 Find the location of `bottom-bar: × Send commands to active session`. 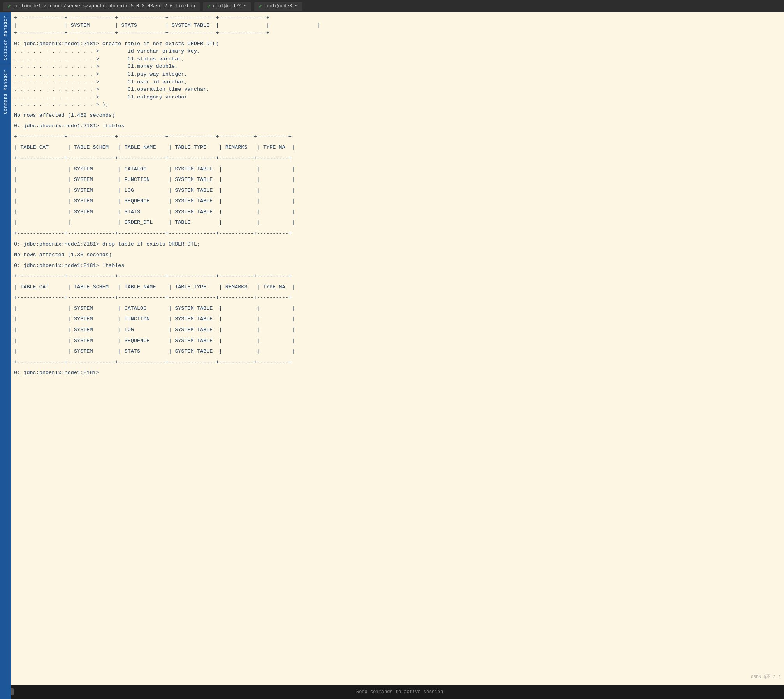

bottom-bar: × Send commands to active session is located at coordinates (392, 692).